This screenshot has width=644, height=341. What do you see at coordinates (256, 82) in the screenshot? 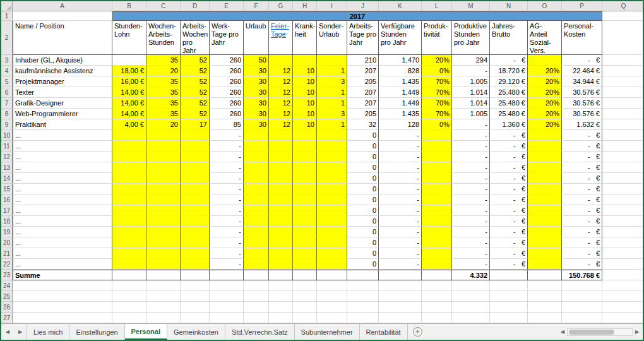
I see `cell-F5: 30` at bounding box center [256, 82].